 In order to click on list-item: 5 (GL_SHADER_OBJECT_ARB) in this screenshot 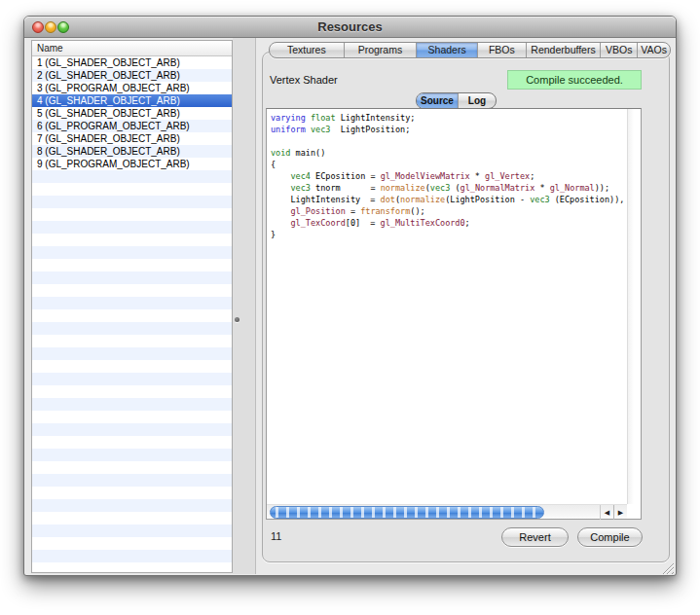, I will do `click(132, 113)`.